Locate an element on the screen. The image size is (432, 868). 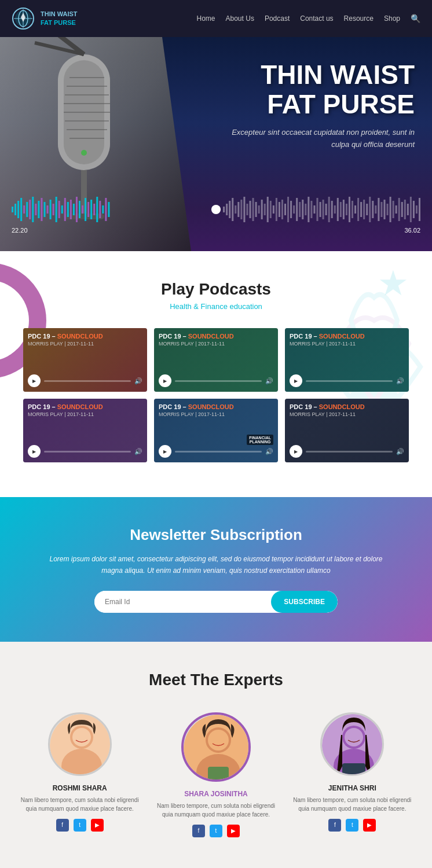
podcast-controls-6: ▶ 🔊 is located at coordinates (347, 451).